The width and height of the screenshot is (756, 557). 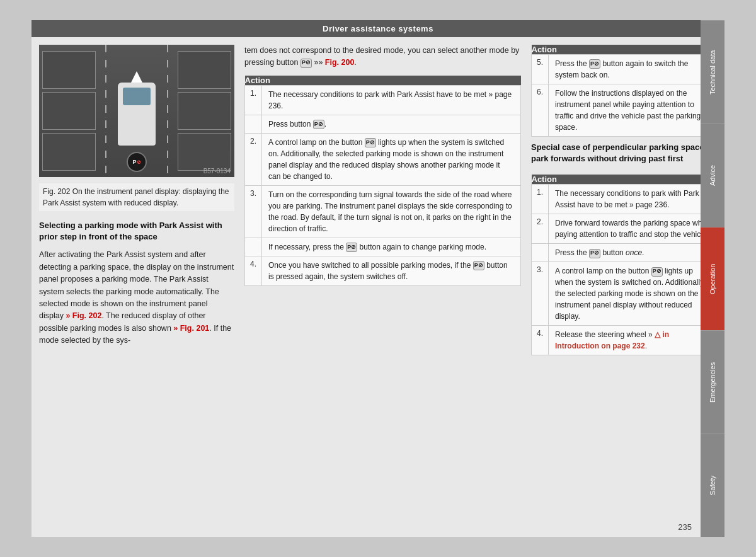 I want to click on warning-link: △ in Introduction on page 232, so click(x=612, y=340).